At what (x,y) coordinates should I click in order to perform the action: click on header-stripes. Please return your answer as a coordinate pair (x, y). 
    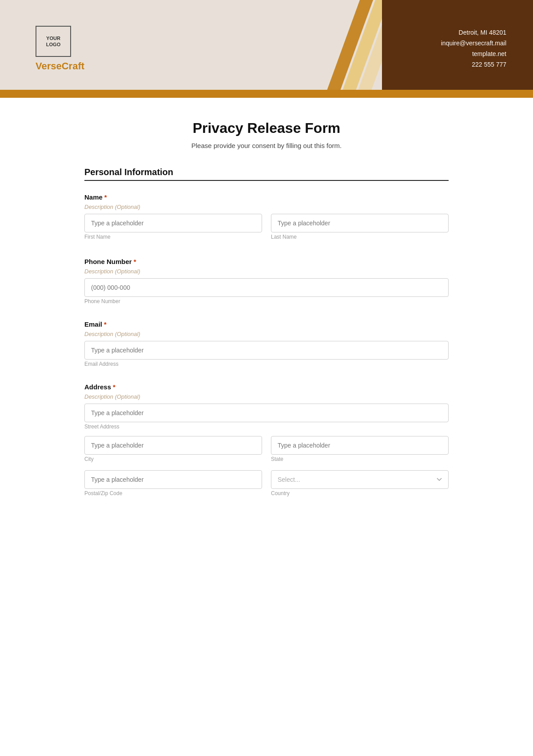
    Looking at the image, I should click on (346, 49).